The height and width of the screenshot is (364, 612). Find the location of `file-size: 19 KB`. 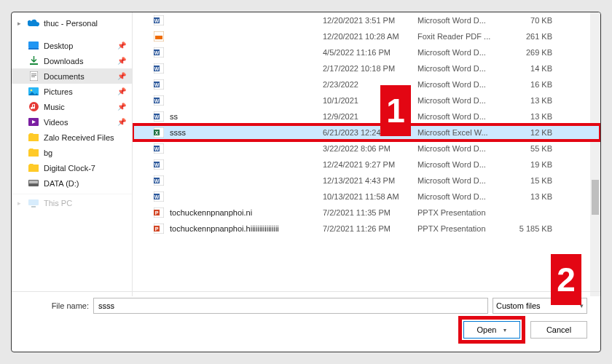

file-size: 19 KB is located at coordinates (532, 165).